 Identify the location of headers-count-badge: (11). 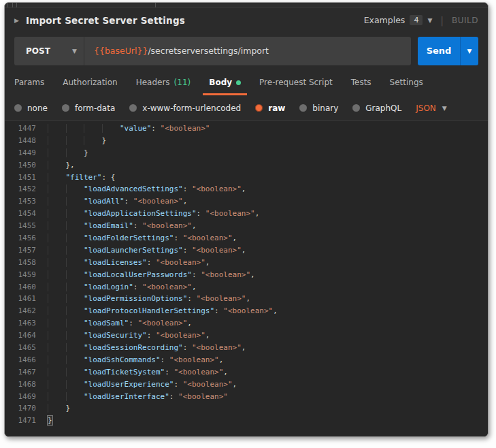
(182, 82).